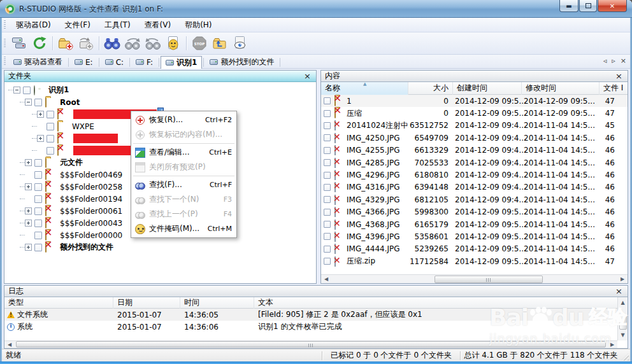  What do you see at coordinates (33, 25) in the screenshot?
I see `menu-item: 驱动器(D)` at bounding box center [33, 25].